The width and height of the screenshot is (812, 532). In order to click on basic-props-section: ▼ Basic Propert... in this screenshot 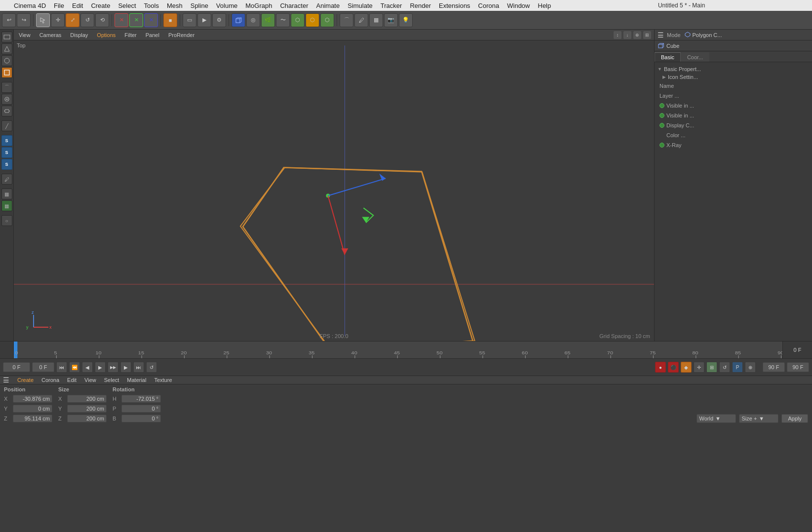, I will do `click(734, 69)`.